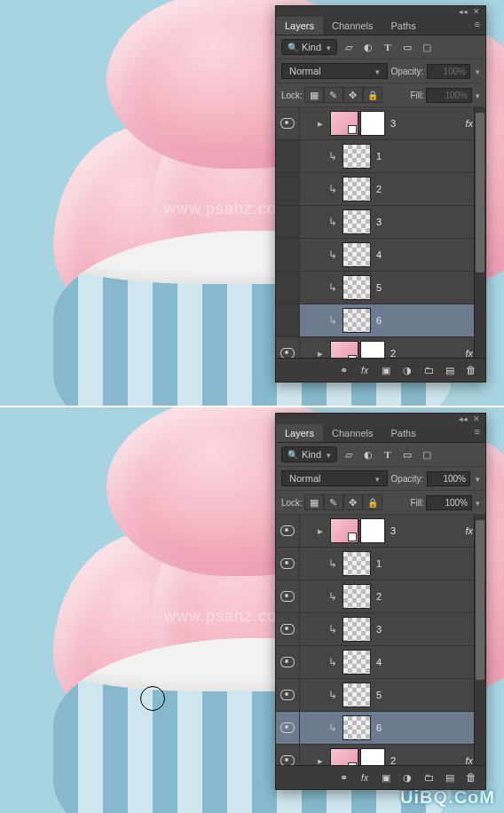 This screenshot has height=813, width=504. Describe the element at coordinates (381, 728) in the screenshot. I see `layer-row: ↳6` at that location.